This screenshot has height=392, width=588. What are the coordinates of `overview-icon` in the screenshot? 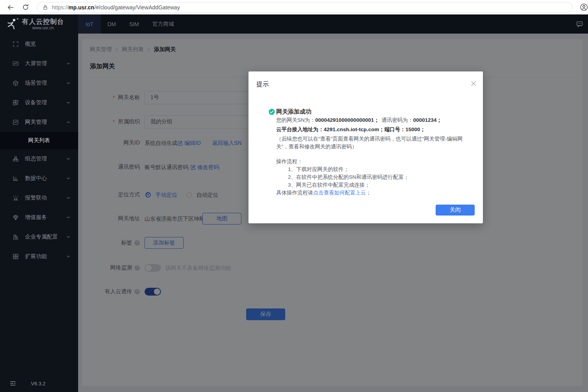 It's located at (16, 44).